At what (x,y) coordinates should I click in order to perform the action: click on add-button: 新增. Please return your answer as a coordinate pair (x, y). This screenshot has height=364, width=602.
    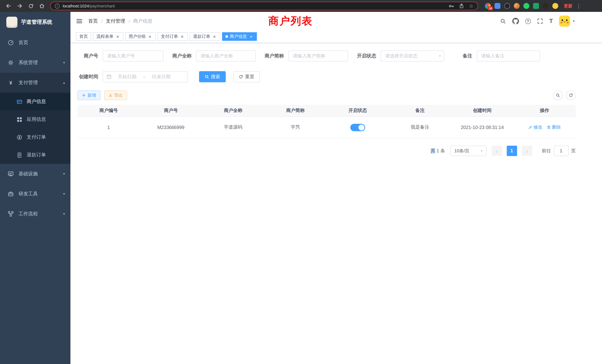
    Looking at the image, I should click on (89, 95).